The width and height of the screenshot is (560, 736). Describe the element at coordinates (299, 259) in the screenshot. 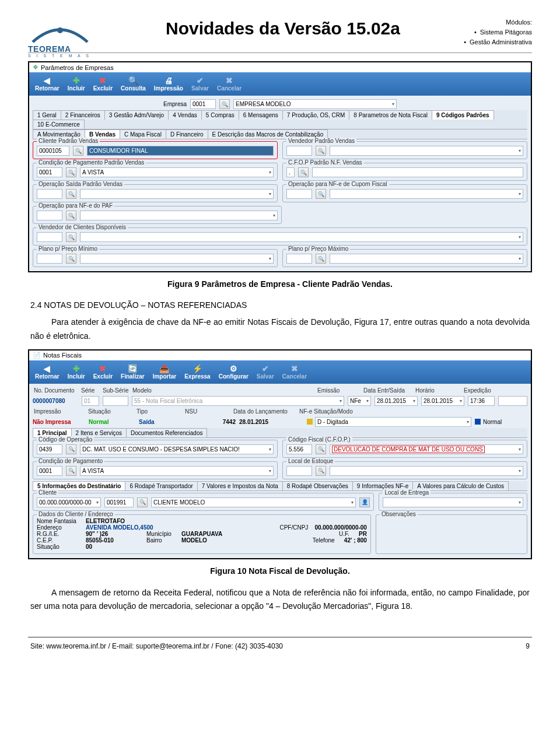

I see `plano-max-code-input` at that location.